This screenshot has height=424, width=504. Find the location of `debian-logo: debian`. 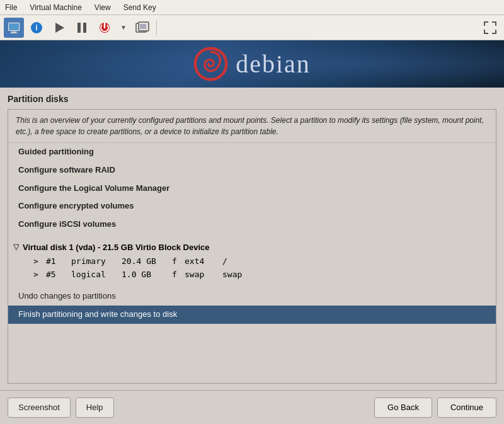

debian-logo: debian is located at coordinates (252, 64).